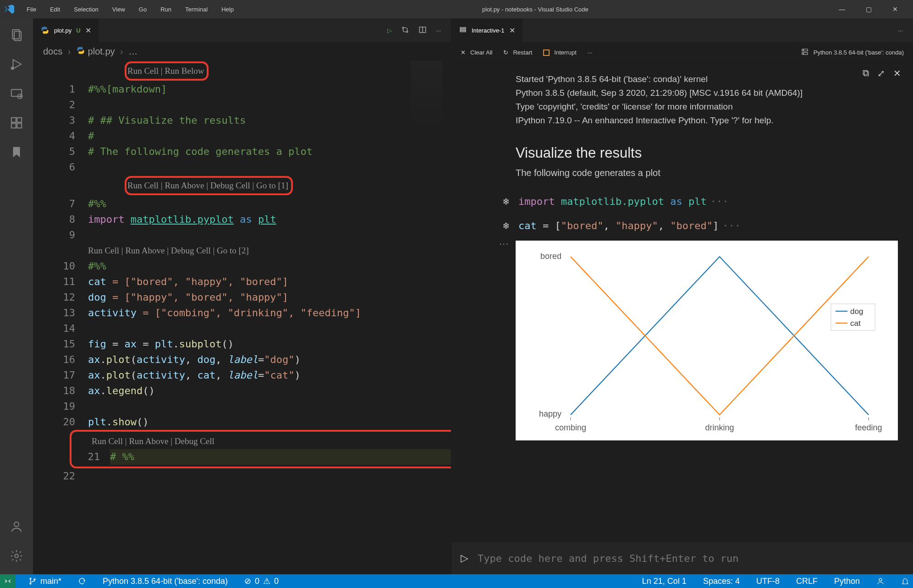 The width and height of the screenshot is (913, 588). What do you see at coordinates (463, 30) in the screenshot?
I see `interactive-tab-icon` at bounding box center [463, 30].